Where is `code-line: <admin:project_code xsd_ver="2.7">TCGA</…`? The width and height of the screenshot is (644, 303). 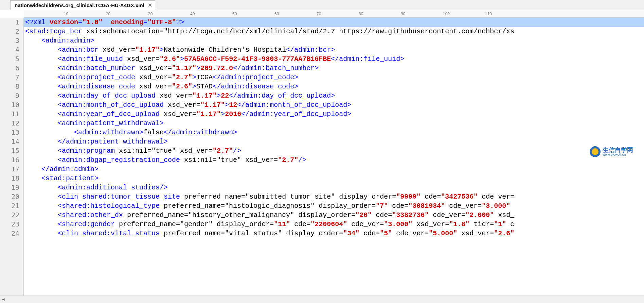 code-line: <admin:project_code xsd_ver="2.7">TCGA</… is located at coordinates (334, 78).